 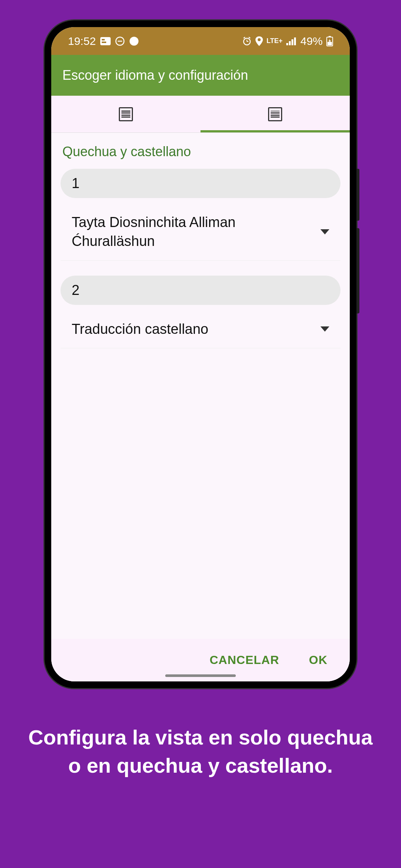 I want to click on signal-icon, so click(x=291, y=41).